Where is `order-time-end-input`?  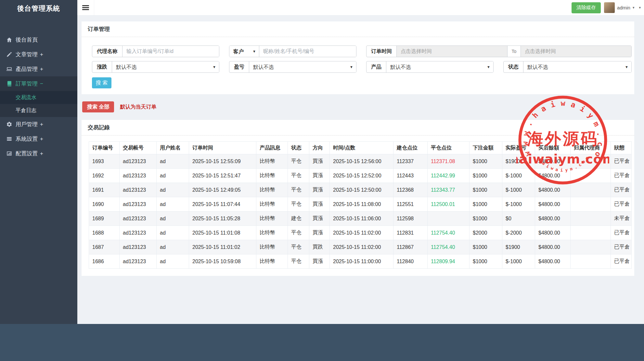
order-time-end-input is located at coordinates (576, 51).